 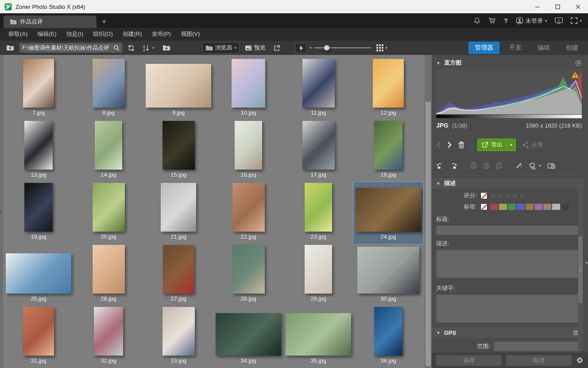 What do you see at coordinates (557, 7) in the screenshot?
I see `maximize-button` at bounding box center [557, 7].